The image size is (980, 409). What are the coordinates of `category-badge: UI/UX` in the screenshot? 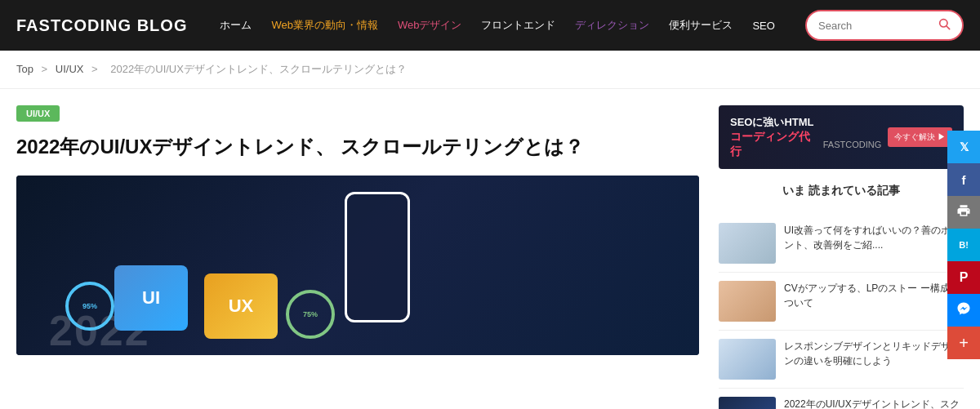 It's located at (38, 113).